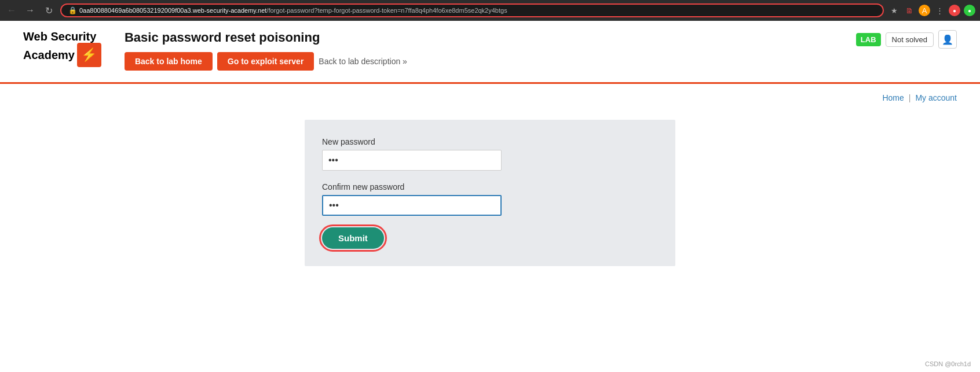 This screenshot has width=980, height=372. I want to click on menu-icon: ⋮, so click(939, 10).